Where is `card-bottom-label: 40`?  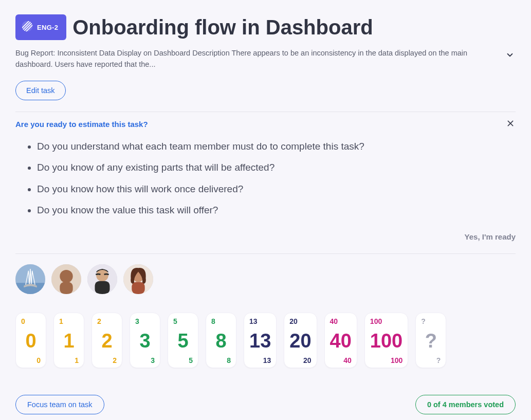 card-bottom-label: 40 is located at coordinates (341, 360).